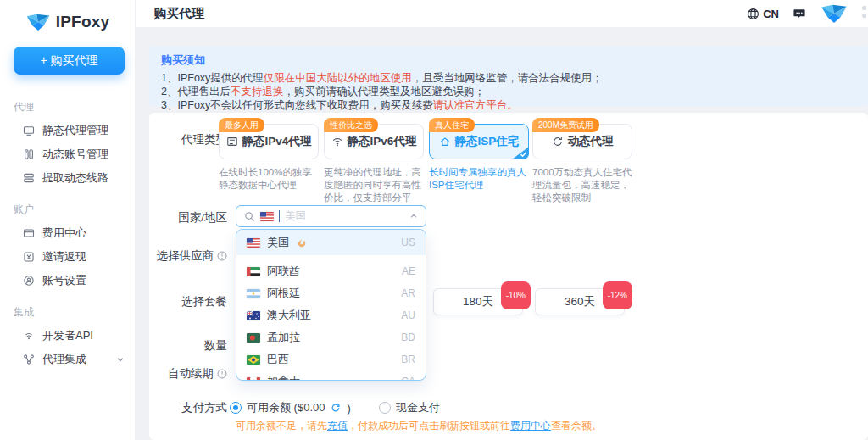  I want to click on hot-flame-icon, so click(302, 242).